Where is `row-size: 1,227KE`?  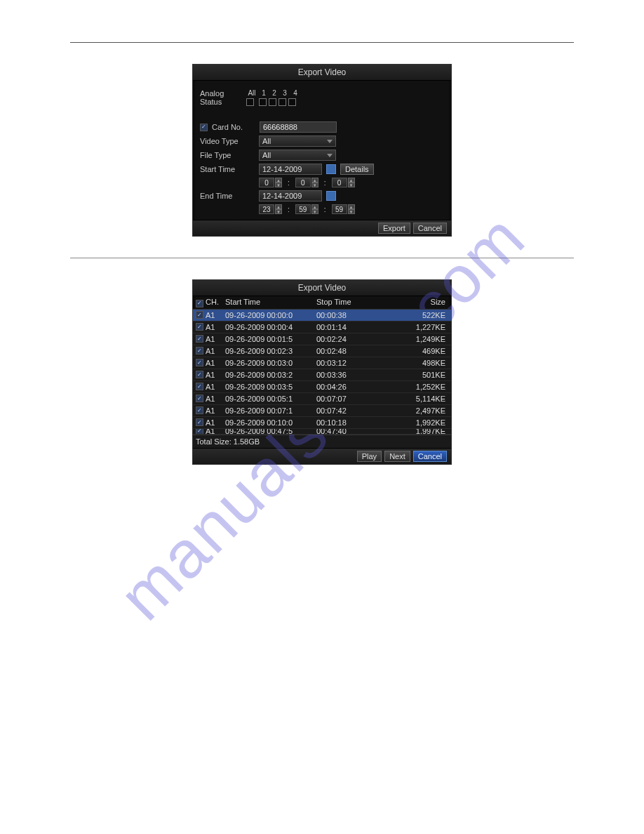
row-size: 1,227KE is located at coordinates (415, 327).